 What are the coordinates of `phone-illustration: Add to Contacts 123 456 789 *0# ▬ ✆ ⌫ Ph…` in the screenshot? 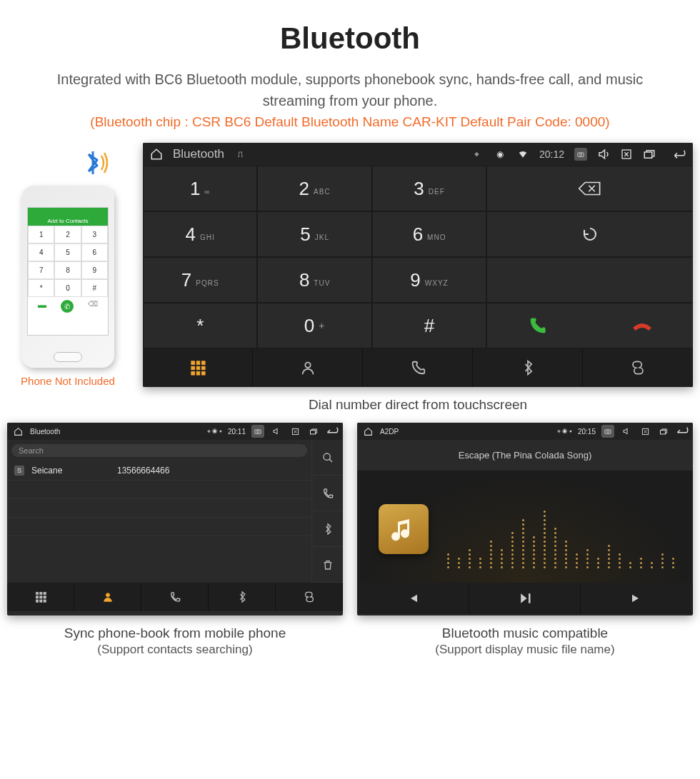 It's located at (68, 265).